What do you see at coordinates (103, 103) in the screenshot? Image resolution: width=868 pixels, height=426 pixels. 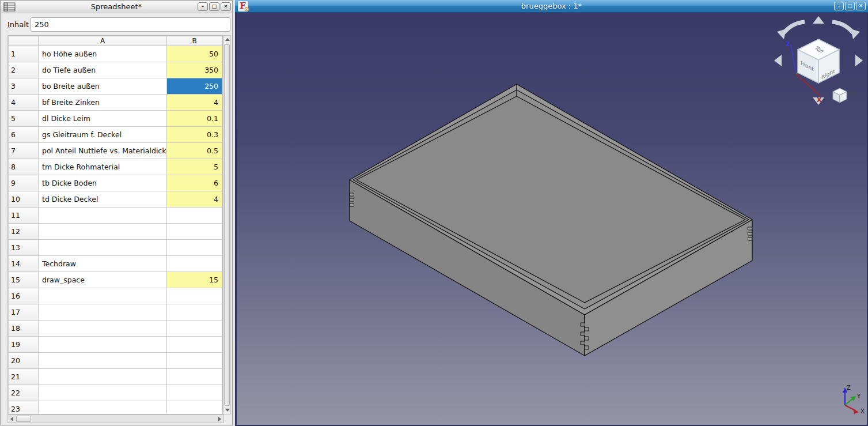 I see `cell-a: bf Breite Zinken` at bounding box center [103, 103].